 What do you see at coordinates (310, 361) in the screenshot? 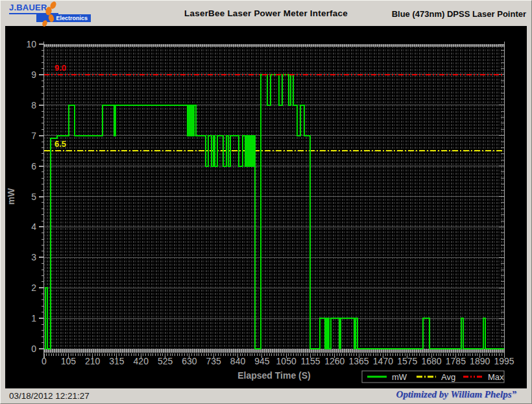
I see `x-tick-label: 1155` at bounding box center [310, 361].